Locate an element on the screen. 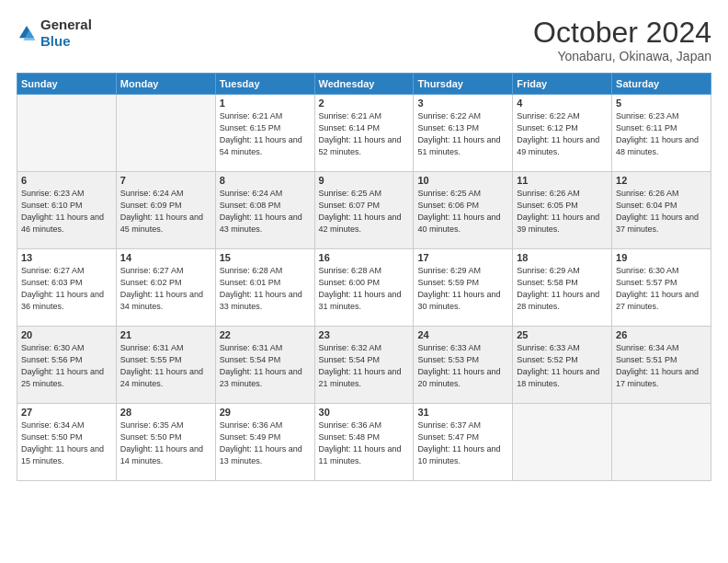 The height and width of the screenshot is (563, 728). sunset-text: Sunset: 6:07 PM is located at coordinates (349, 205).